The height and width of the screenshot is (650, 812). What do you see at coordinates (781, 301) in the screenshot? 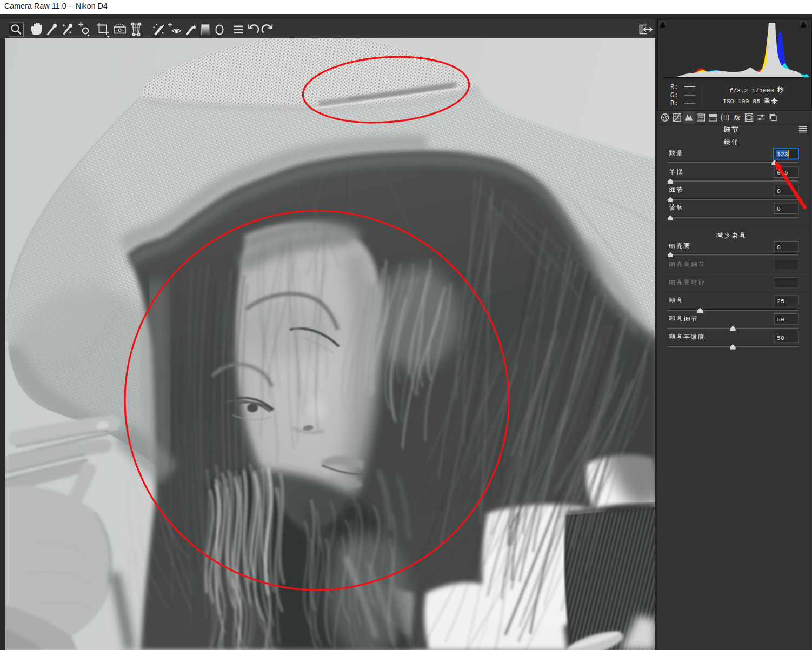
I see `svg-text: 25` at bounding box center [781, 301].